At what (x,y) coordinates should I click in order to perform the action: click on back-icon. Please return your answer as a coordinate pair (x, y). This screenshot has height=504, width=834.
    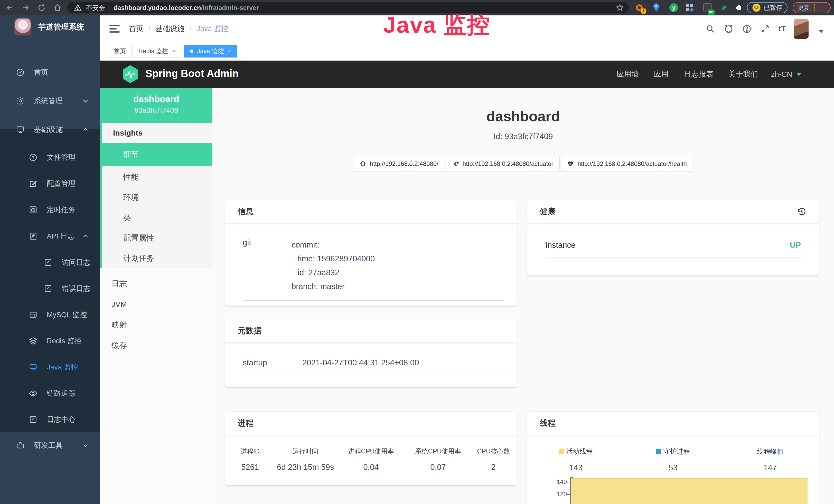
    Looking at the image, I should click on (10, 8).